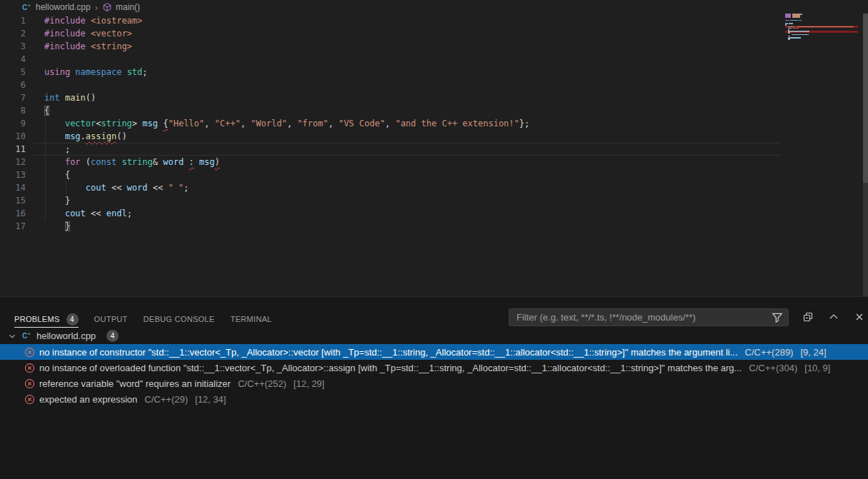  I want to click on line-number: 4, so click(13, 59).